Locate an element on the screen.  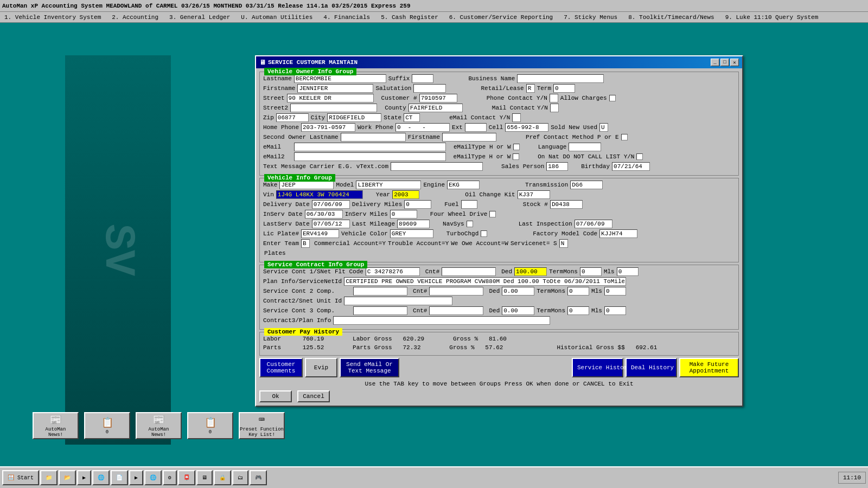
home-phone-input is located at coordinates (328, 127).